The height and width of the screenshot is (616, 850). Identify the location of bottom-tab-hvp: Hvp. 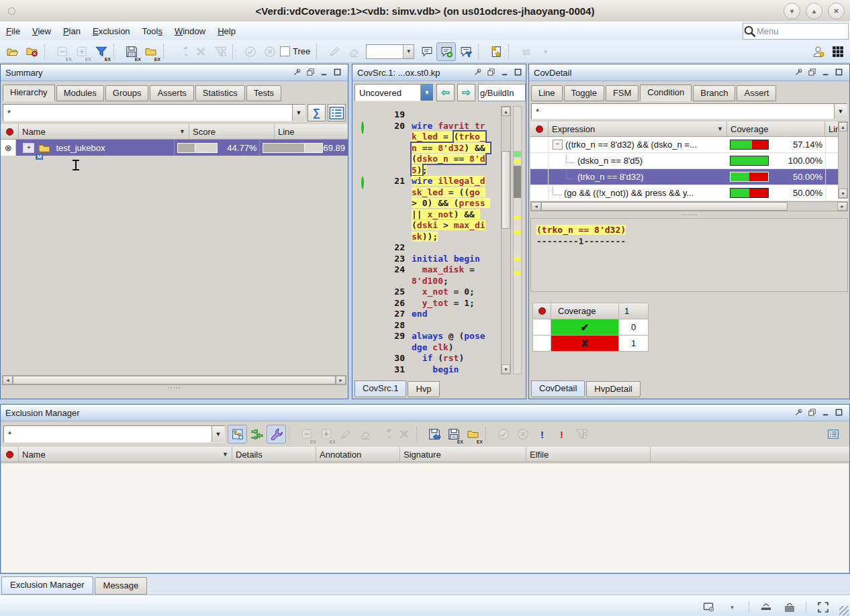
(423, 389).